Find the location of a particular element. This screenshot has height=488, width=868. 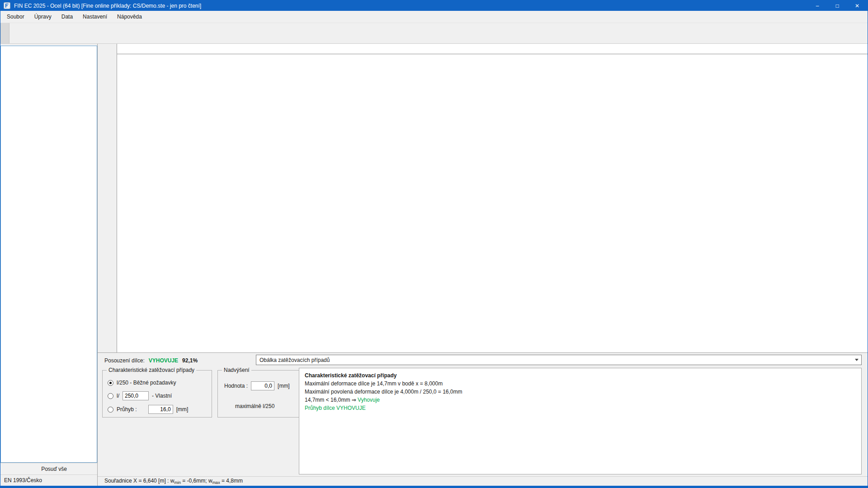

app-icon is located at coordinates (7, 5).